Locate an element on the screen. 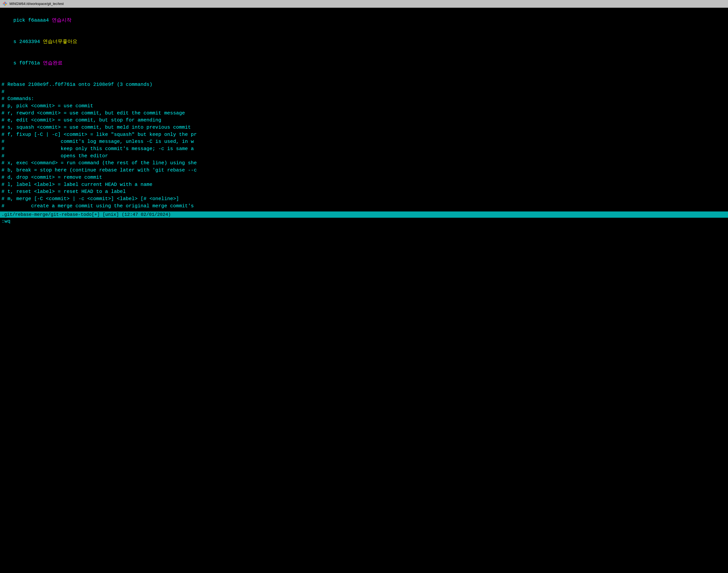 The height and width of the screenshot is (573, 728). line-x: # x, exec <command> = run command (the r… is located at coordinates (364, 163).